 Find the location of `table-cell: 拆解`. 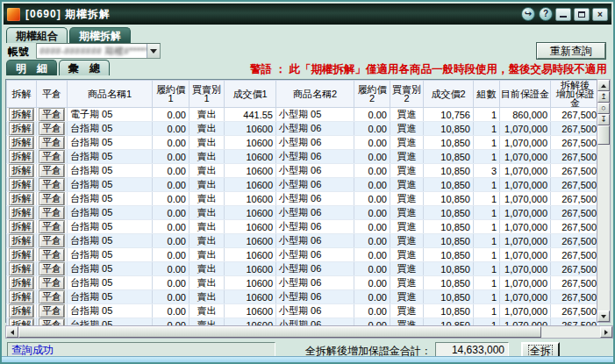

table-cell: 拆解 is located at coordinates (22, 185).